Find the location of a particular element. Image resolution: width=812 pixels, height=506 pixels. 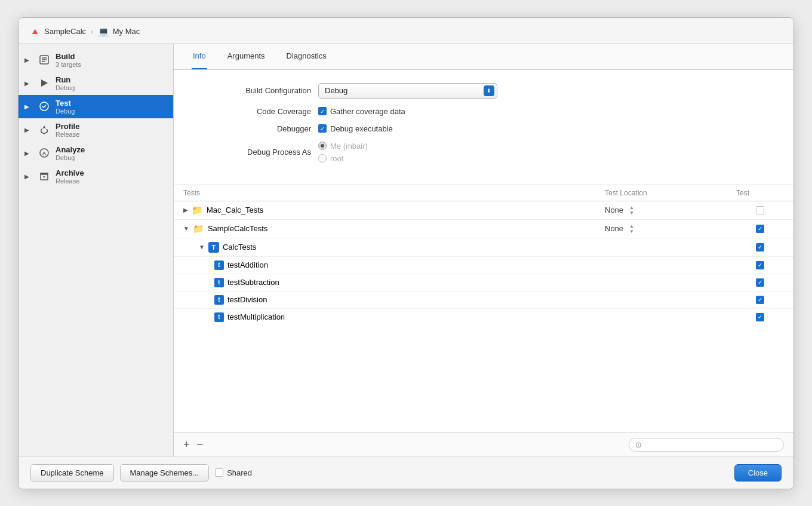

radio-me-label: Me (mbair) is located at coordinates (349, 146).